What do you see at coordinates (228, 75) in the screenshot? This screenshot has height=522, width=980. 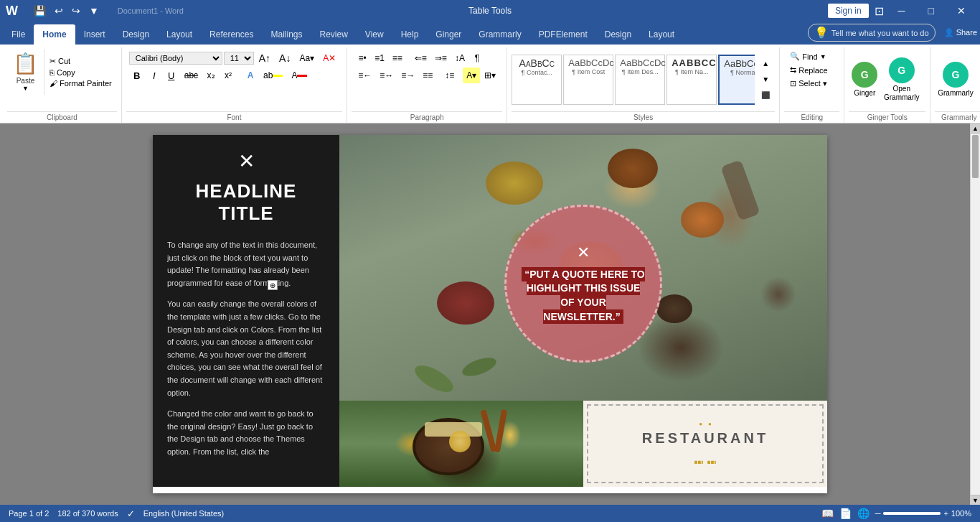 I see `superscript-button: x²` at bounding box center [228, 75].